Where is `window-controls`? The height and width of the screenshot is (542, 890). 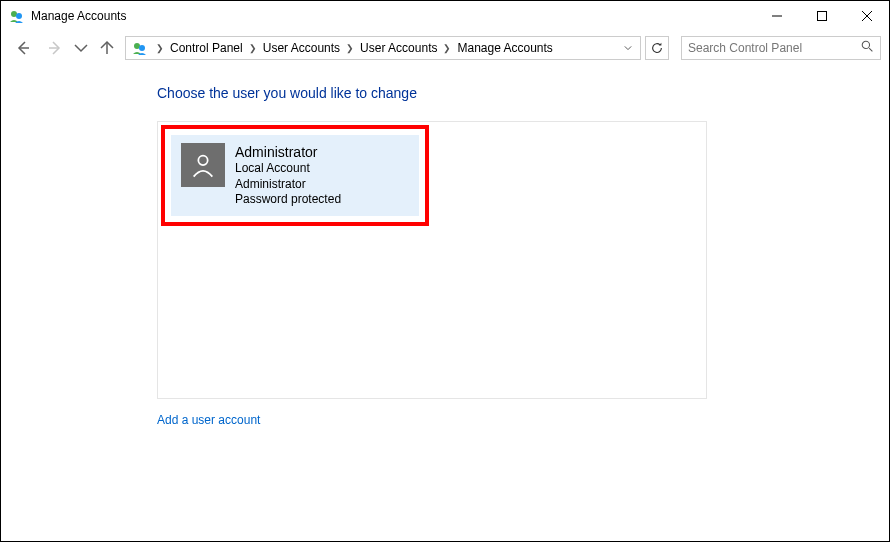 window-controls is located at coordinates (822, 16).